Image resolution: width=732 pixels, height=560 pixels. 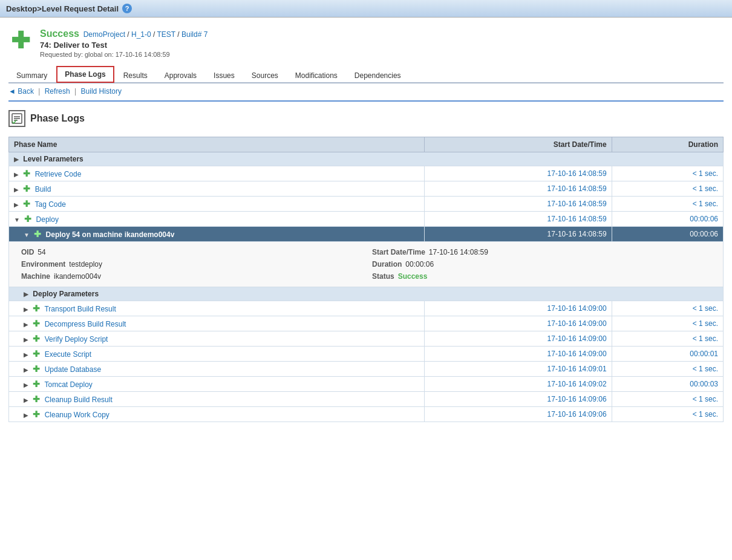 I want to click on tag-code-plus-icon: ✚, so click(x=27, y=204).